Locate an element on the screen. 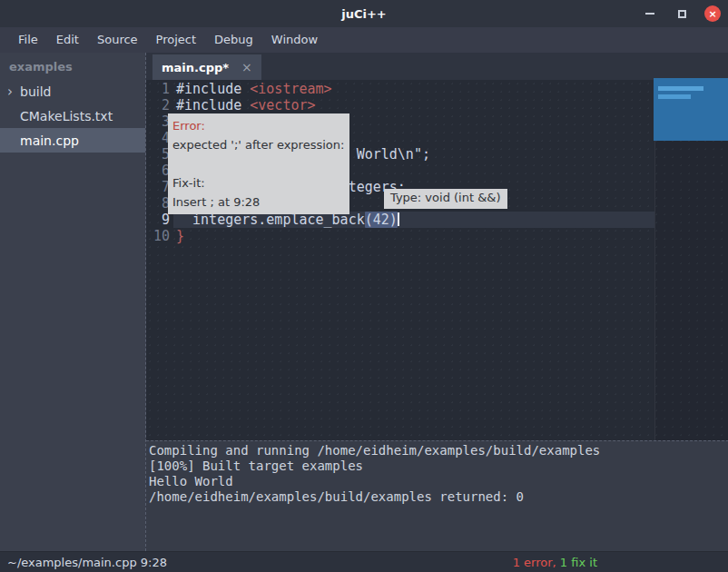 Image resolution: width=728 pixels, height=572 pixels. tree-item-label: build is located at coordinates (35, 92).